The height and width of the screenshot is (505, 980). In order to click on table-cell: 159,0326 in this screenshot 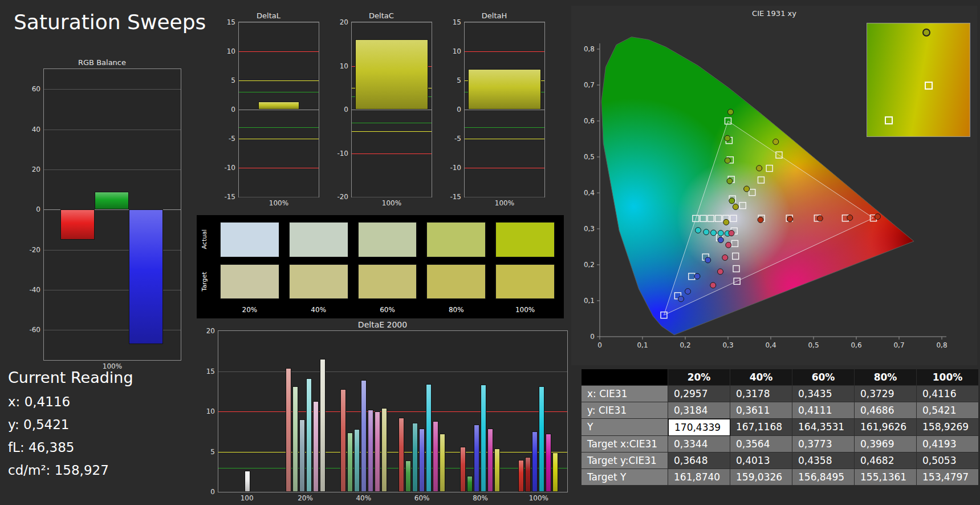, I will do `click(762, 477)`.